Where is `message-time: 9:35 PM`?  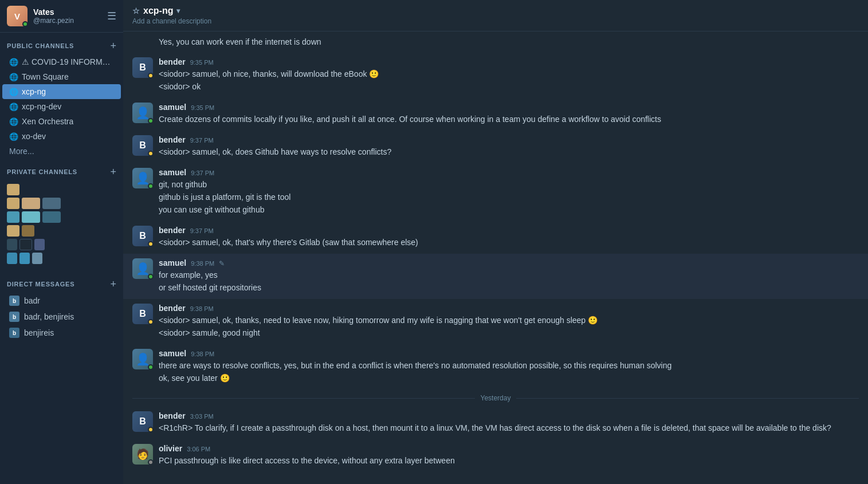
message-time: 9:35 PM is located at coordinates (203, 108).